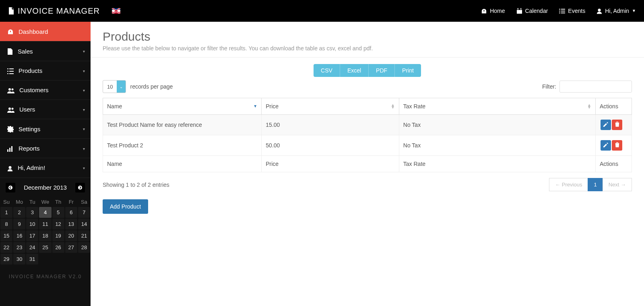 The width and height of the screenshot is (644, 306). I want to click on export-print-button: Print, so click(408, 70).